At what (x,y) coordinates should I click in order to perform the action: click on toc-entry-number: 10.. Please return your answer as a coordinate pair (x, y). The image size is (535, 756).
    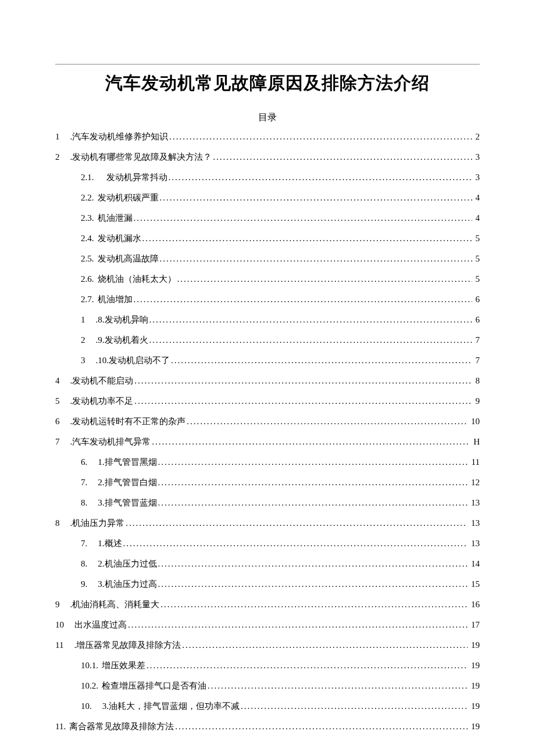
    Looking at the image, I should click on (88, 706).